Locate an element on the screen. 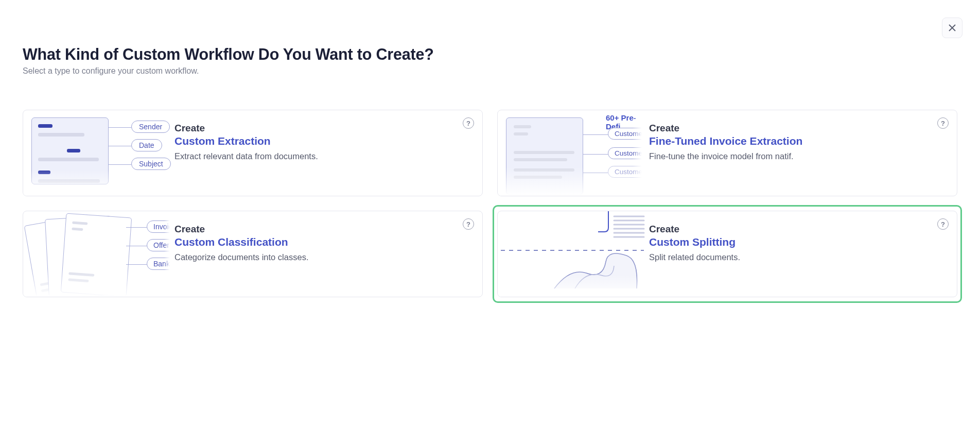  card-type-label: Custom Extraction is located at coordinates (318, 141).